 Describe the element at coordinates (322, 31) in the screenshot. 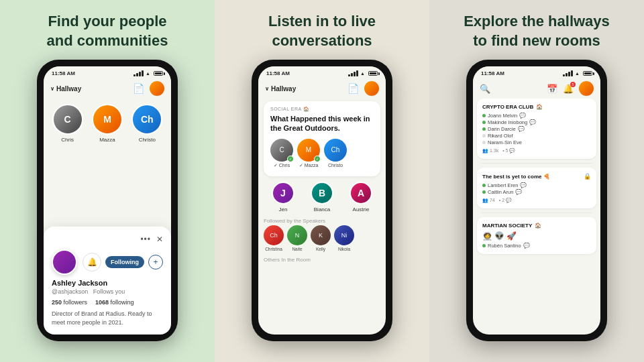

I see `panel-mid-title: Listen in to liveconversations` at that location.